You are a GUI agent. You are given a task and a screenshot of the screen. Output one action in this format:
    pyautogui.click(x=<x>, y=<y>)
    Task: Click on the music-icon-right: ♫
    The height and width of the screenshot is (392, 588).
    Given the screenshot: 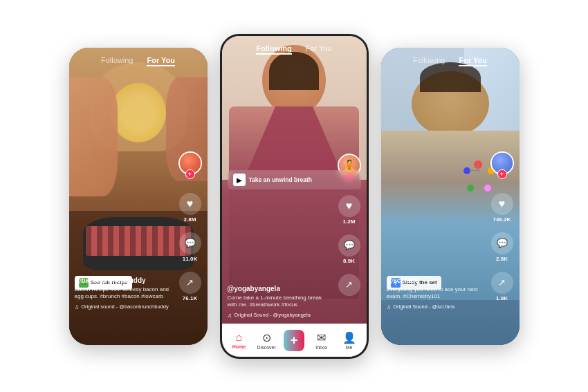 What is the action you would take?
    pyautogui.click(x=389, y=307)
    